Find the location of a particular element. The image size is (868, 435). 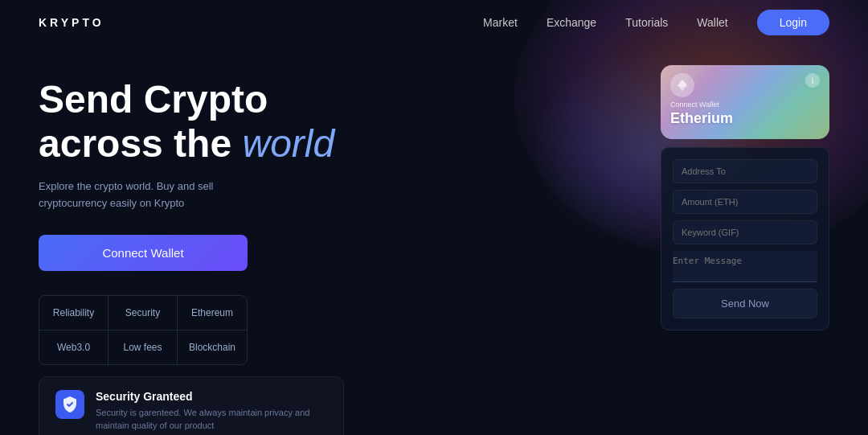

address-input is located at coordinates (745, 171).